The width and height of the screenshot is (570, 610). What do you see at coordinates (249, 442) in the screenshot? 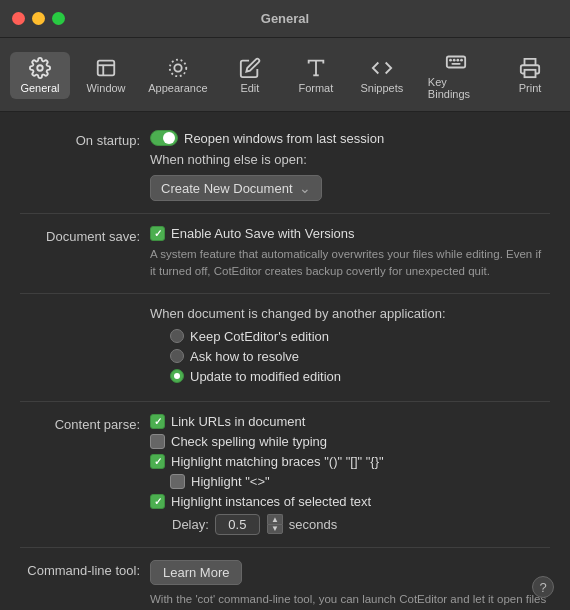
I see `spell-check-text: Check spelling while typing` at bounding box center [249, 442].